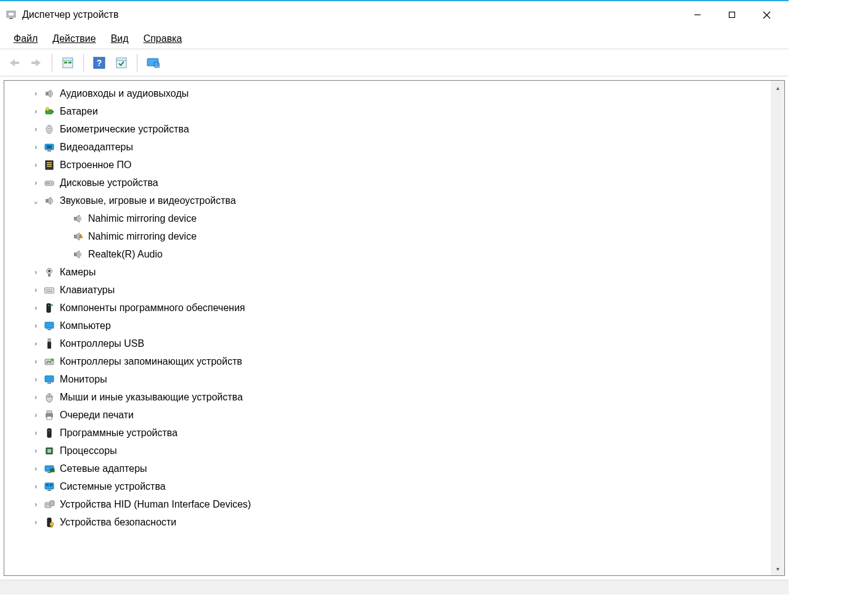 This screenshot has width=841, height=616. I want to click on minimize-button, so click(697, 15).